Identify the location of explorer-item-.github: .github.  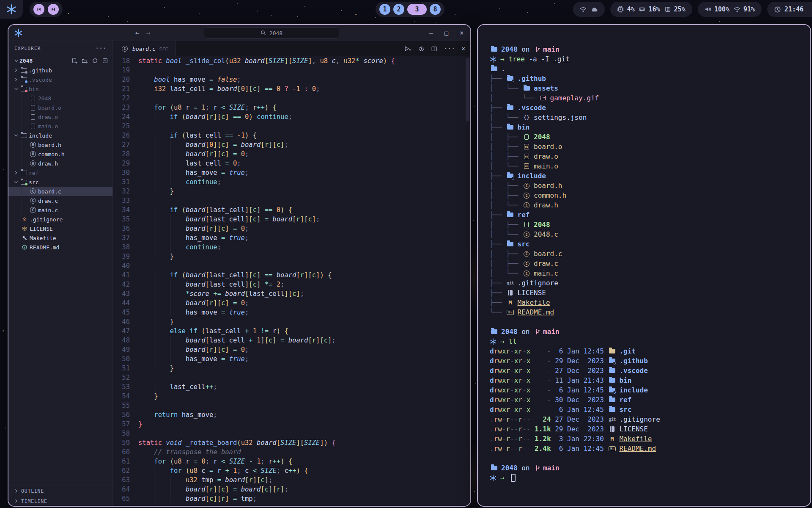
(60, 70).